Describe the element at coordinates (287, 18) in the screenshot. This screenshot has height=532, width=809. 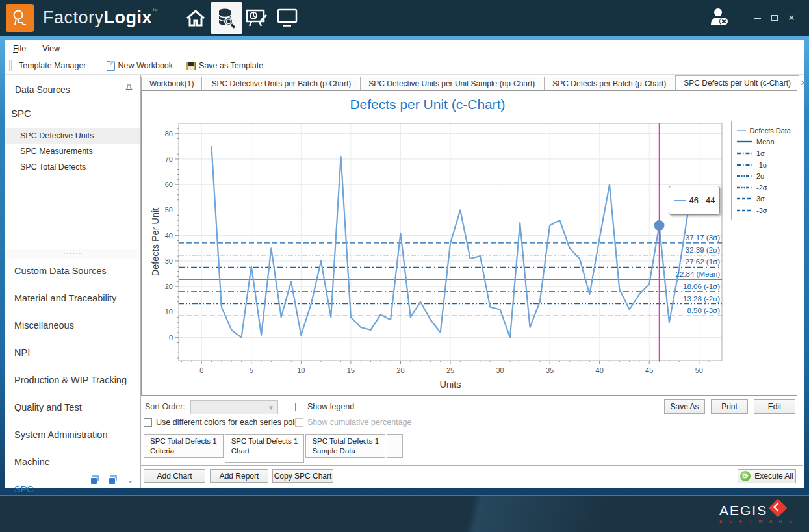
I see `monitor-icon` at that location.